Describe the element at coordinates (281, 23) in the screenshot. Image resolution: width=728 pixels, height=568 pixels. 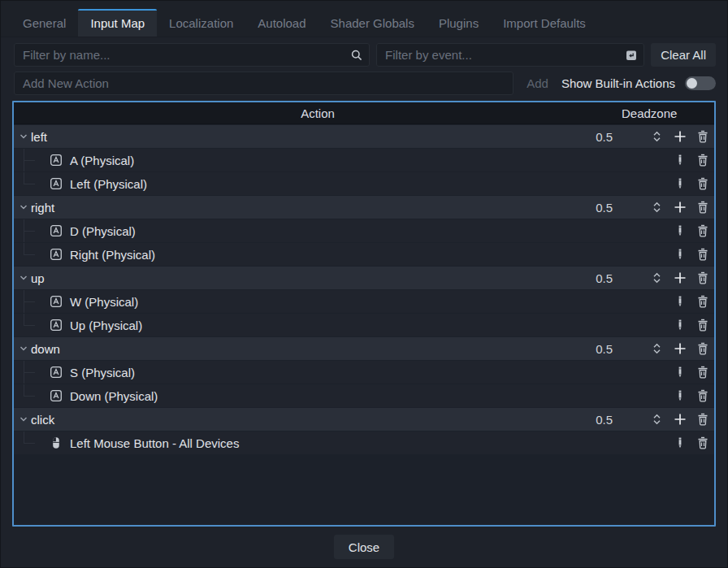
I see `tab-autoload: Autoload` at that location.